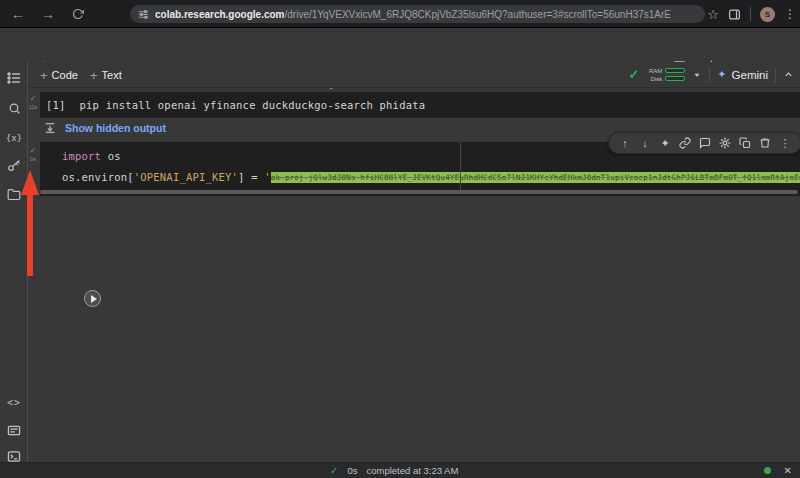 The height and width of the screenshot is (478, 800). Describe the element at coordinates (14, 108) in the screenshot. I see `search-icon` at that location.